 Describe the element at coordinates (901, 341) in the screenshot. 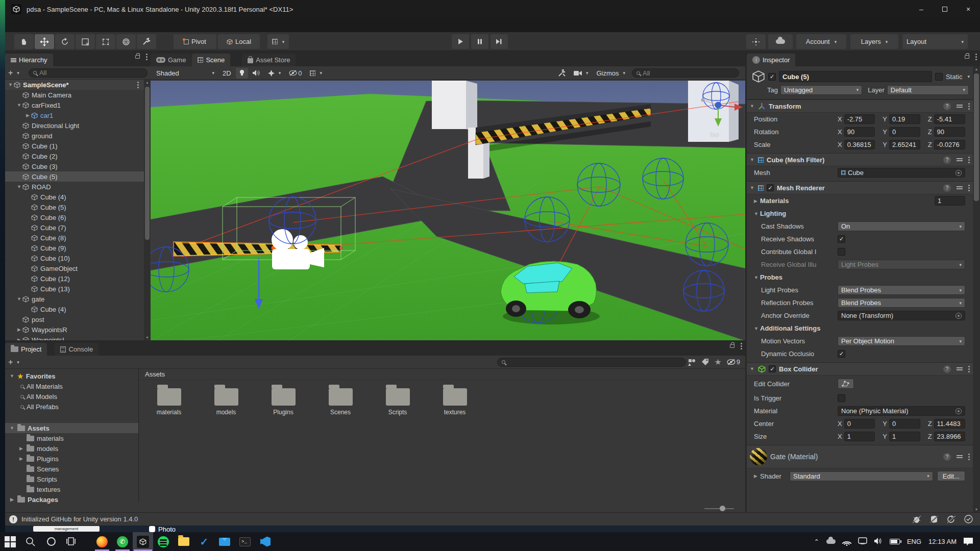

I see `motion-vectors-dropdown: Per Object Motion▾` at that location.